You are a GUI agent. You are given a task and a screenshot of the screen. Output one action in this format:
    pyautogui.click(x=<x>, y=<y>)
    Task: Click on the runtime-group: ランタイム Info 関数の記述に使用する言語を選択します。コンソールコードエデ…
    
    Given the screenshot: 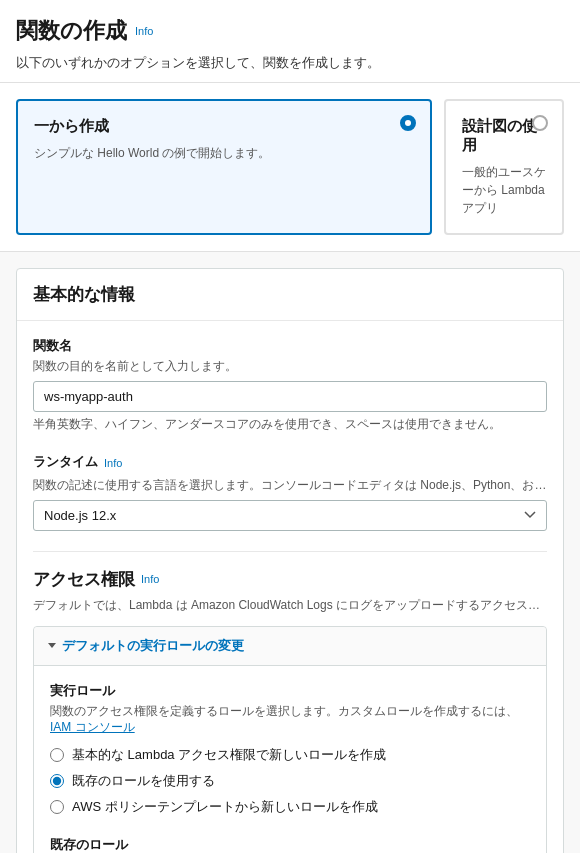 What is the action you would take?
    pyautogui.click(x=290, y=492)
    